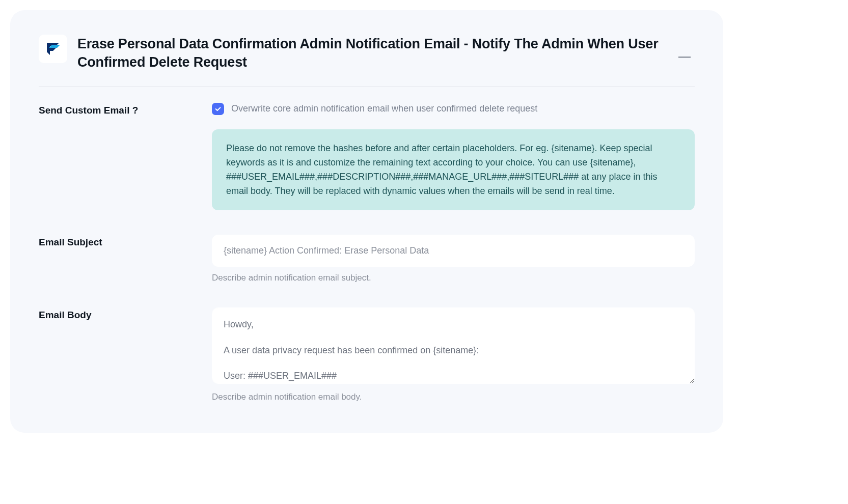 This screenshot has height=504, width=848. What do you see at coordinates (453, 109) in the screenshot?
I see `send-custom-check-line: Overwrite core admin notification email …` at bounding box center [453, 109].